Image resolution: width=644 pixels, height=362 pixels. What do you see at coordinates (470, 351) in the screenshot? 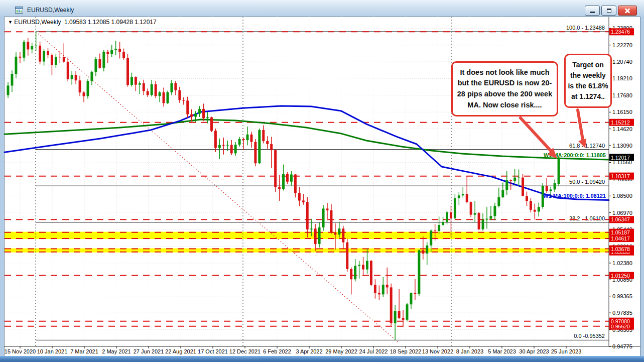
I see `svg-text: 8 Jan 2023` at bounding box center [470, 351].